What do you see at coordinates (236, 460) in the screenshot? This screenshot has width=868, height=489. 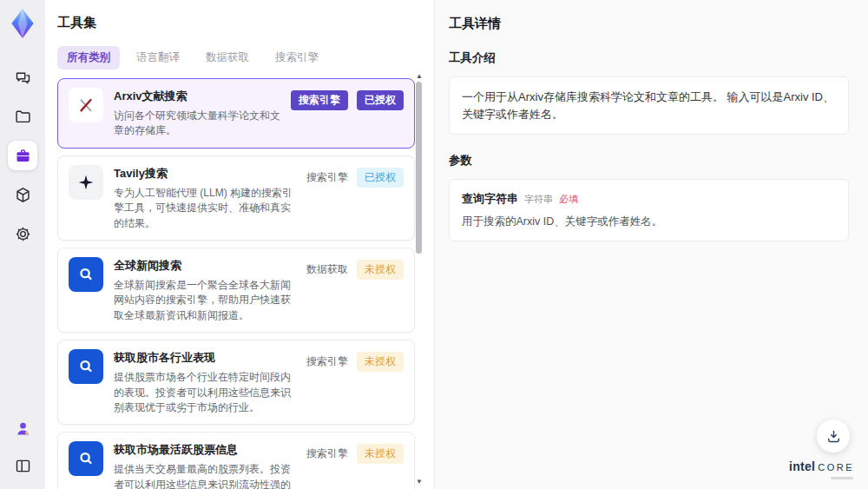 I see `tool-card-most-active-stocks: 获取市场最活跃股票信息提供当天交易量最高的股票列表。投资者可以利用这些信息来识别…` at bounding box center [236, 460].